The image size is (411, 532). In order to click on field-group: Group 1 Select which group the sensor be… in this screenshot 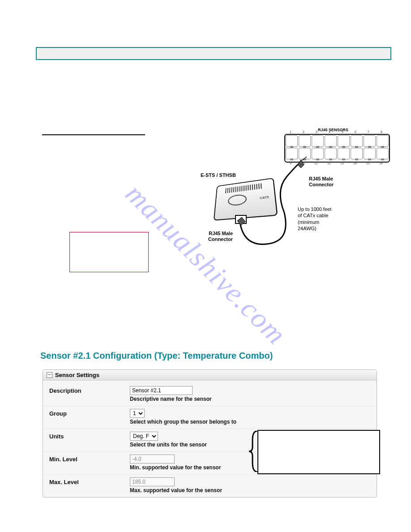, I will do `click(210, 417)`.